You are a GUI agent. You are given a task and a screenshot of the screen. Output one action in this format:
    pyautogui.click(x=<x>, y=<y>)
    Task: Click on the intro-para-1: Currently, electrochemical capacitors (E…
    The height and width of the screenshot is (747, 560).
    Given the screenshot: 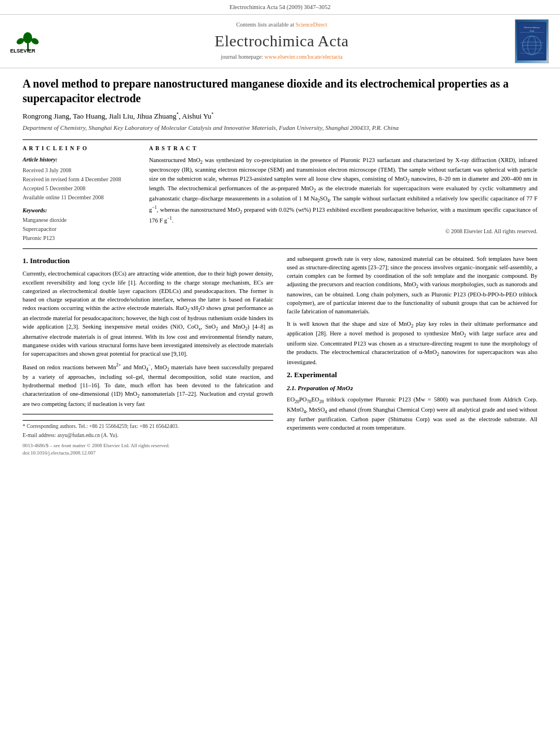 What is the action you would take?
    pyautogui.click(x=148, y=314)
    